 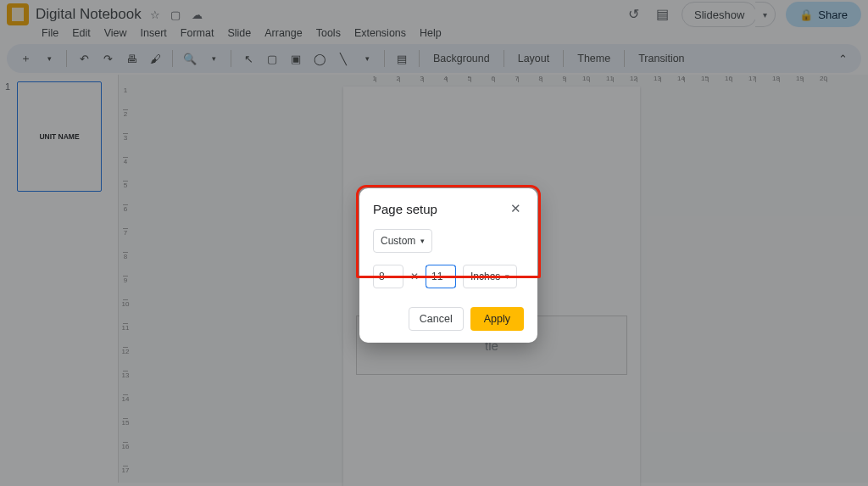 What do you see at coordinates (497, 319) in the screenshot?
I see `apply-button: Apply` at bounding box center [497, 319].